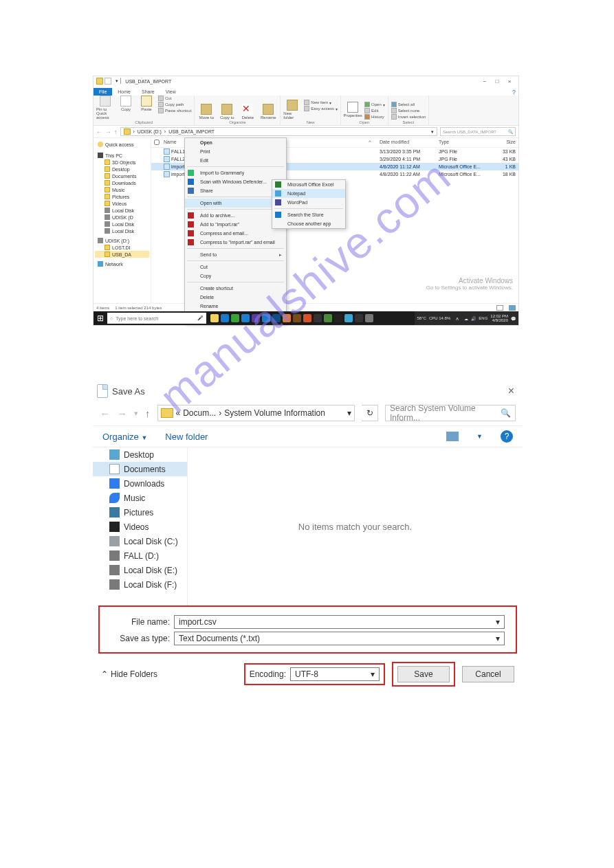  What do you see at coordinates (122, 155) in the screenshot?
I see `tree-this-pc: This PC` at bounding box center [122, 155].